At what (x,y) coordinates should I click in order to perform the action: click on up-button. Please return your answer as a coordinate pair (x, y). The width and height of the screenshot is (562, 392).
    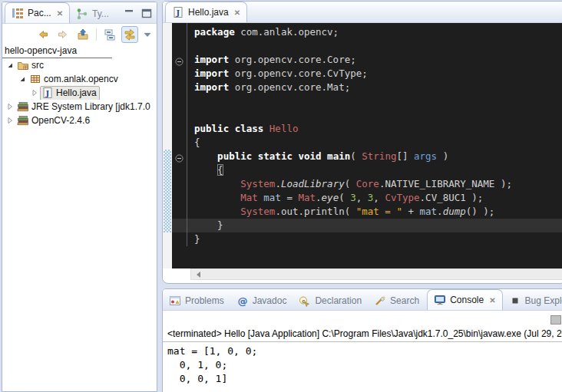
    Looking at the image, I should click on (83, 35).